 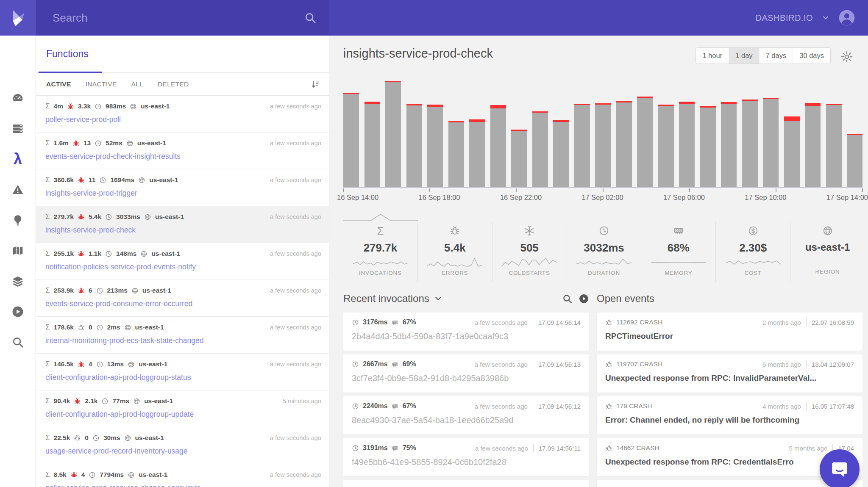 What do you see at coordinates (730, 374) in the screenshot?
I see `event-card: 119707 CRASH 5 months ago 13.04 12:09:07…` at bounding box center [730, 374].